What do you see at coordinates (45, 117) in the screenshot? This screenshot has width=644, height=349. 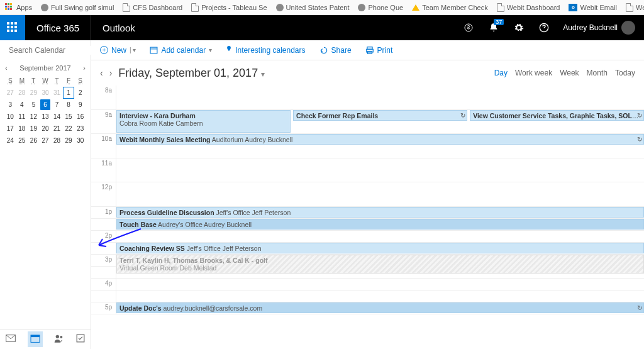 I see `minical-day: 13` at bounding box center [45, 117].